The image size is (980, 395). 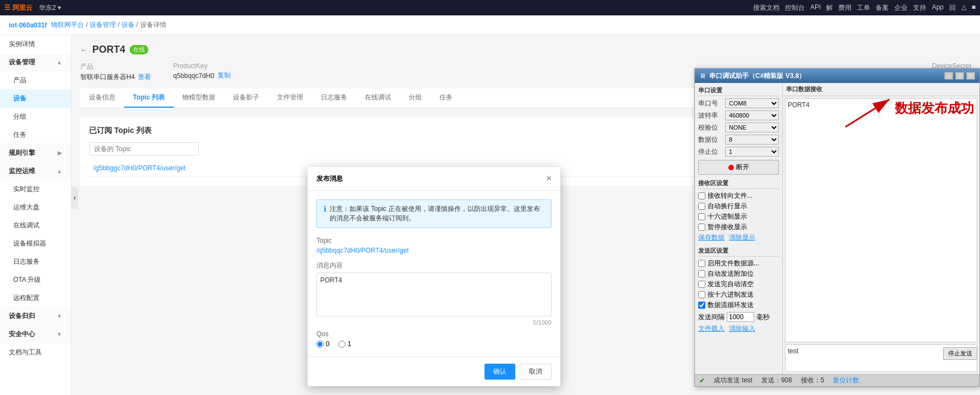 What do you see at coordinates (766, 8) in the screenshot?
I see `search-docs: 搜索文档` at bounding box center [766, 8].